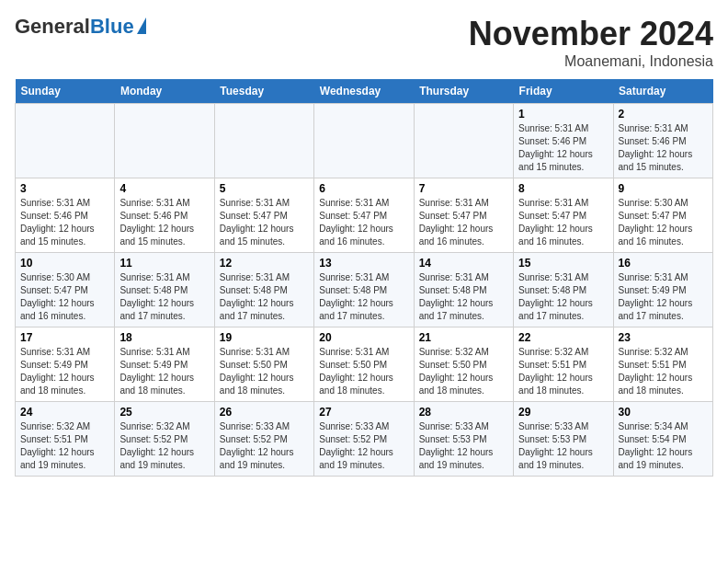 The image size is (728, 563). What do you see at coordinates (563, 142) in the screenshot?
I see `calendar-cell: 1Sunrise: 5:31 AMSunset: 5:46 PMDaylight…` at bounding box center [563, 142].